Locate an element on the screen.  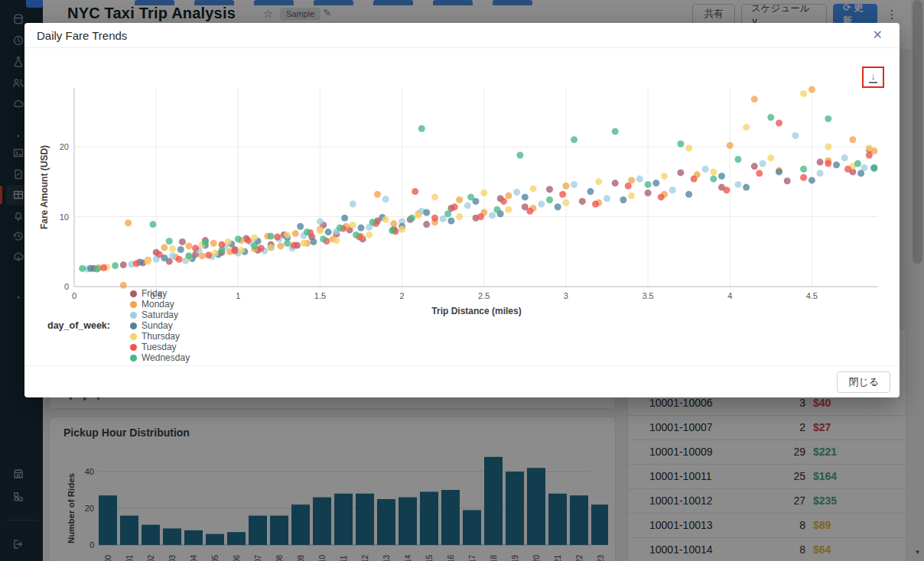
modal-title: Daily Fare Trends is located at coordinates (82, 35).